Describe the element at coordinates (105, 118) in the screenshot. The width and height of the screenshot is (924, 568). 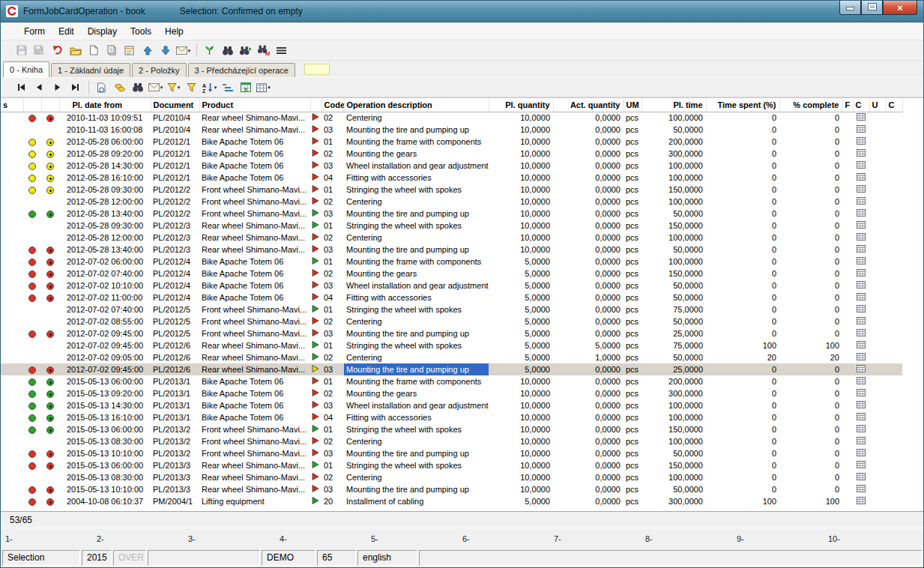
I see `date-cell: 2010-11-03 10:09:51` at that location.